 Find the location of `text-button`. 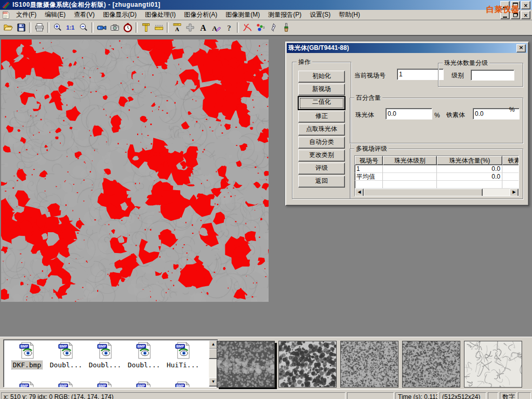

text-button is located at coordinates (203, 28).